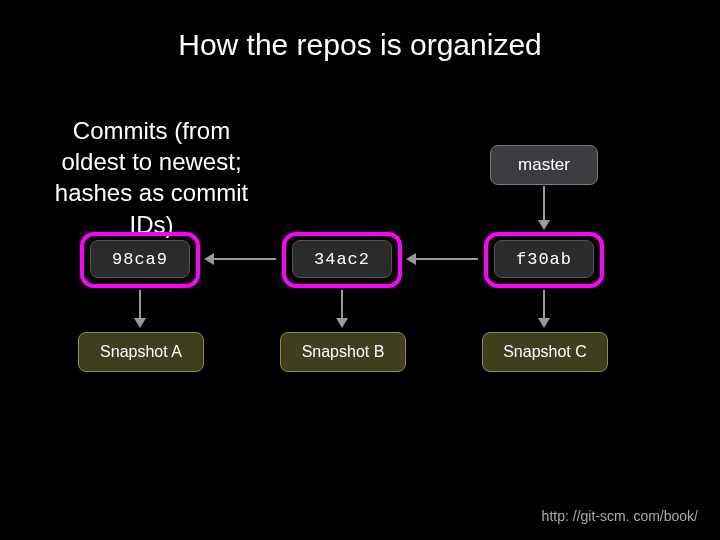  I want to click on commit-node-3: f30ab, so click(544, 259).